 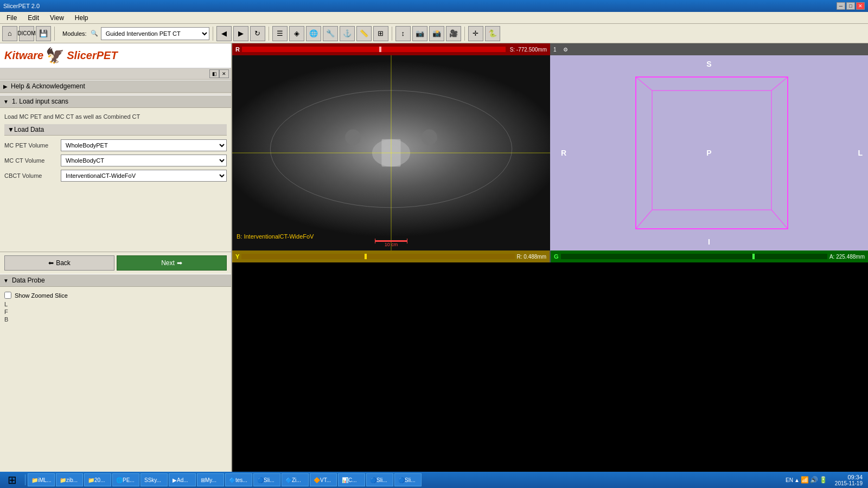 I want to click on arrow-btn: ↕, so click(x=403, y=34).